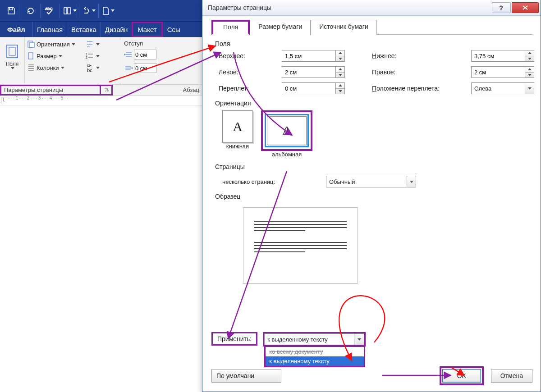 The width and height of the screenshot is (541, 392). I want to click on tab-margins: Поля, so click(231, 27).